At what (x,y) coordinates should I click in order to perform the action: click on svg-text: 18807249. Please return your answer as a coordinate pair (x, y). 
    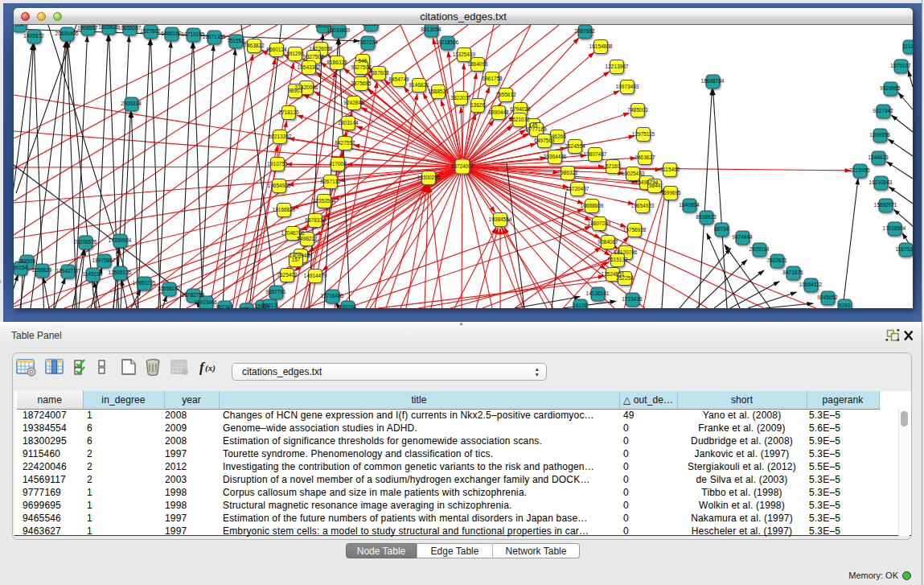
    Looking at the image, I should click on (600, 224).